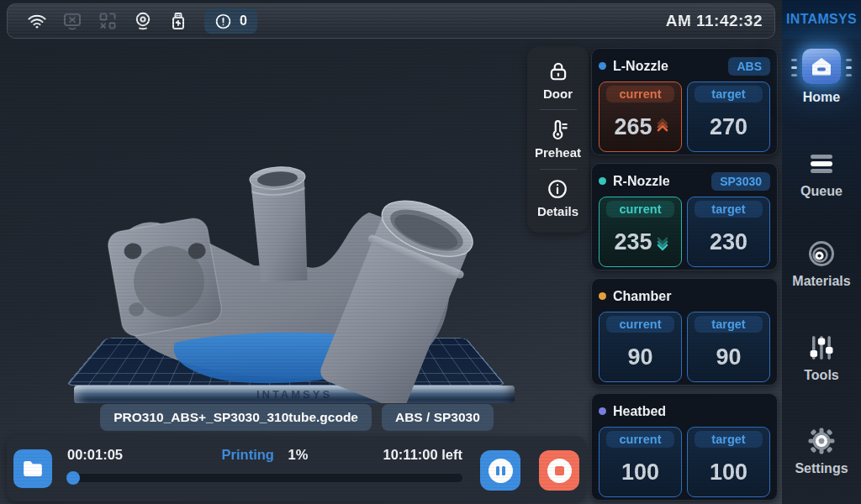 This screenshot has height=504, width=861. Describe the element at coordinates (728, 117) in the screenshot. I see `target-temp-card: target 270` at that location.